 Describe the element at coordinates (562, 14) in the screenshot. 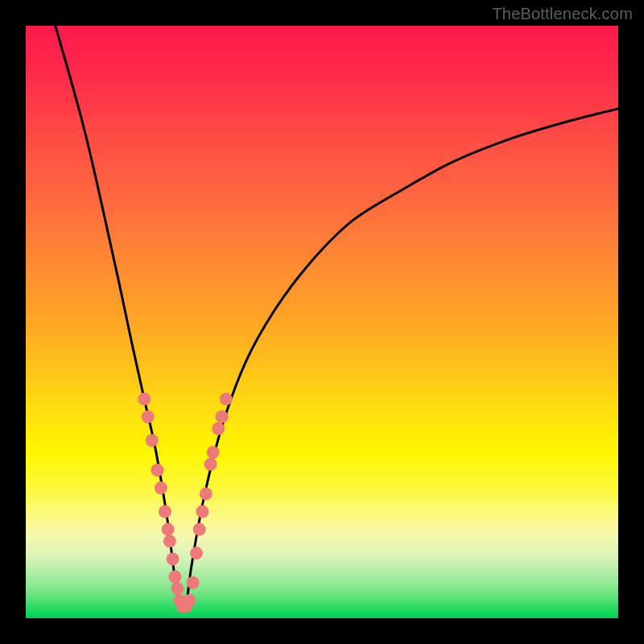

I see `watermark-text: TheBottleneck.com` at that location.